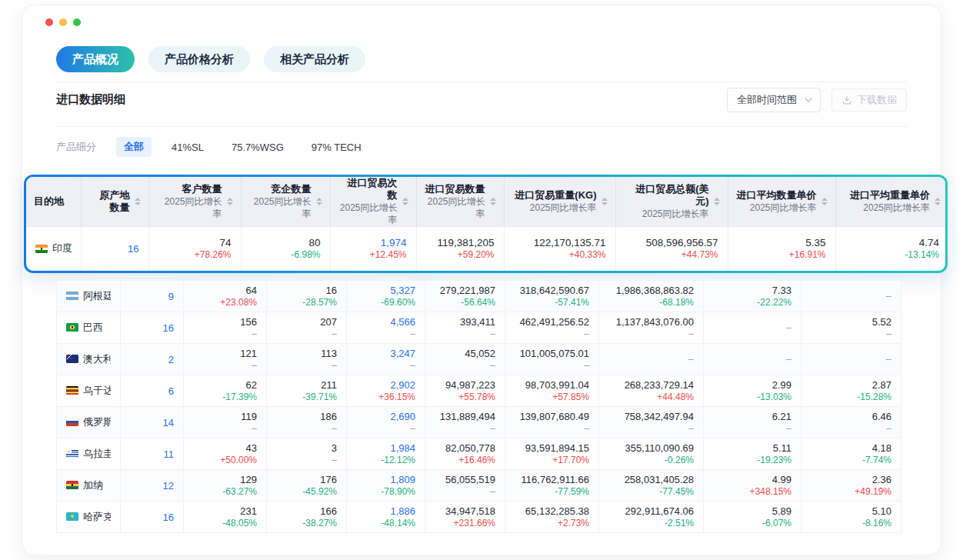 This screenshot has height=560, width=963. Describe the element at coordinates (781, 202) in the screenshot. I see `column-header: 进口平均数量单价2025同比增长率` at that location.